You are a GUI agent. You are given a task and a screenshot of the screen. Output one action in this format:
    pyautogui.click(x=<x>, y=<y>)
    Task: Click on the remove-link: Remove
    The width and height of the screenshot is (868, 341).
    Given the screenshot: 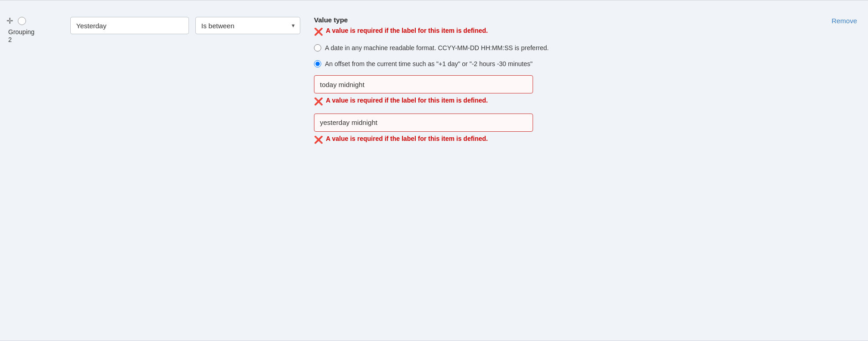 What is the action you would take?
    pyautogui.click(x=844, y=20)
    